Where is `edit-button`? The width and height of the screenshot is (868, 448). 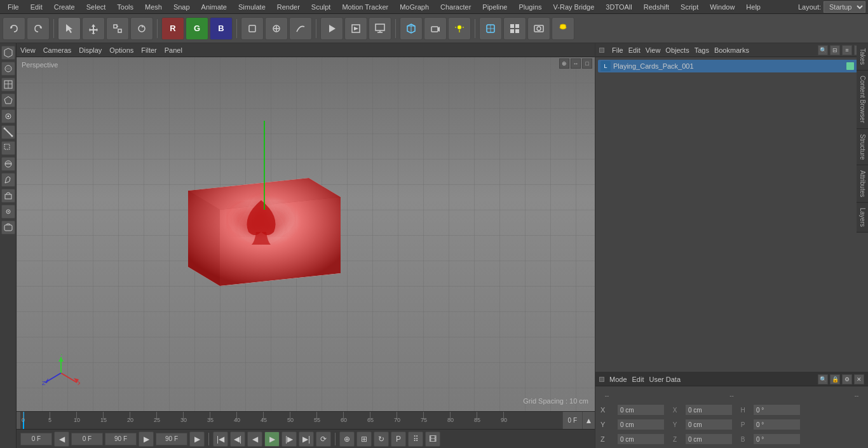 edit-button is located at coordinates (8, 196).